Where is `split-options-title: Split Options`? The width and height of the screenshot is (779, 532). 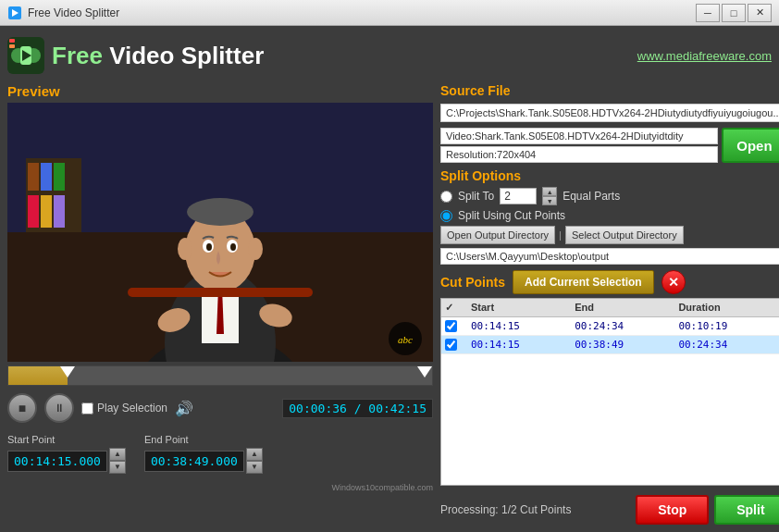 split-options-title: Split Options is located at coordinates (610, 176).